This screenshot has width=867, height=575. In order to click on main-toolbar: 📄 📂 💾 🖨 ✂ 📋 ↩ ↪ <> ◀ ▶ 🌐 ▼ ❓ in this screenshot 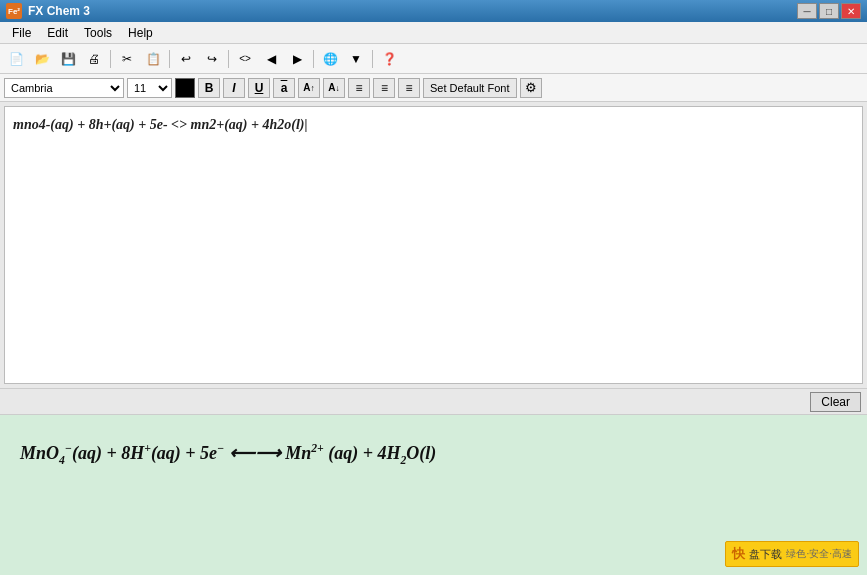, I will do `click(434, 59)`.